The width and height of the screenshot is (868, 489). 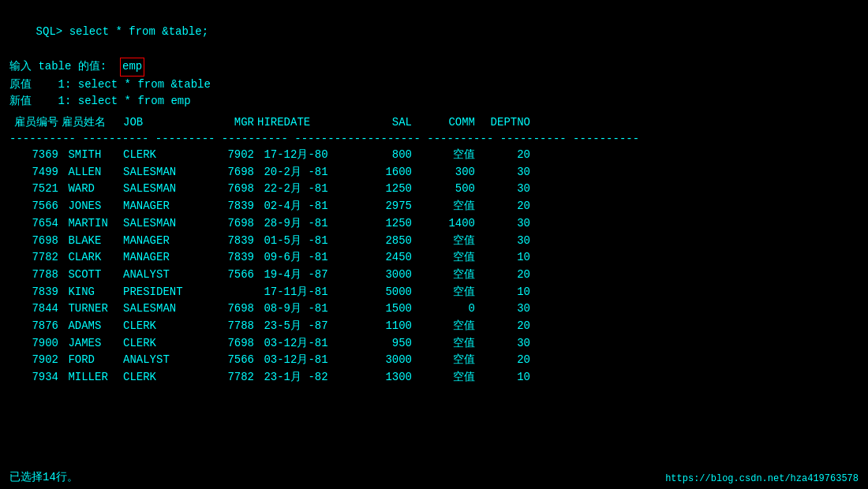 I want to click on cell-mgr, so click(x=233, y=293).